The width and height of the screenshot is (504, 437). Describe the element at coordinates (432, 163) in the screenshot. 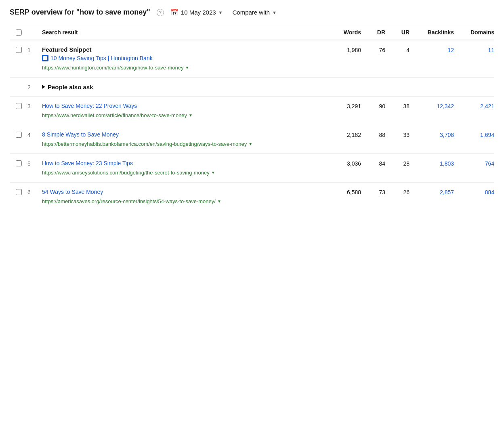

I see `cell-backlinks: 1,803` at that location.